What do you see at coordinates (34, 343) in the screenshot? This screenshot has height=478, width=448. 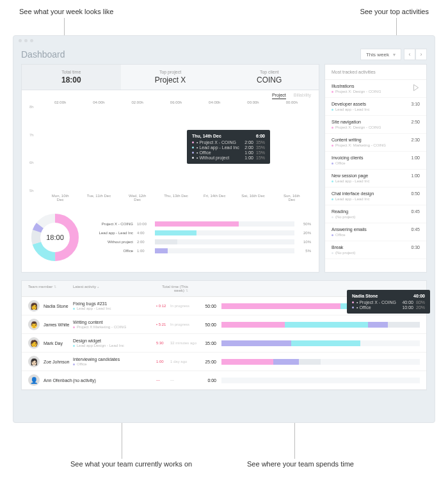 I see `avatar: 🧑` at bounding box center [34, 343].